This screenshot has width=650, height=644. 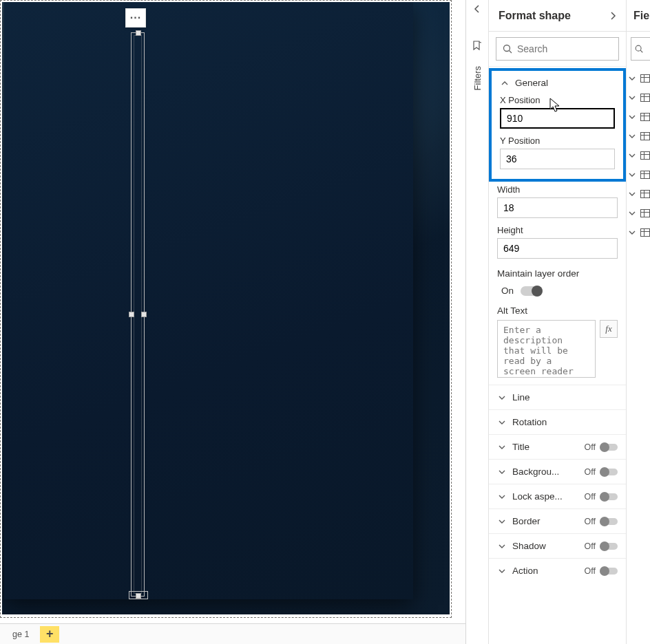 What do you see at coordinates (609, 329) in the screenshot?
I see `fx-button: fx` at bounding box center [609, 329].